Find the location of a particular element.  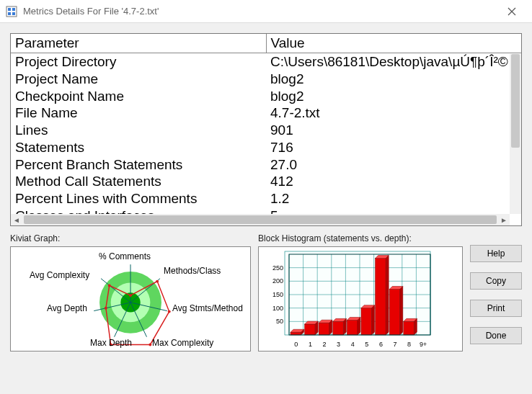

cell-value: 4.7-2.txt is located at coordinates (394, 113).